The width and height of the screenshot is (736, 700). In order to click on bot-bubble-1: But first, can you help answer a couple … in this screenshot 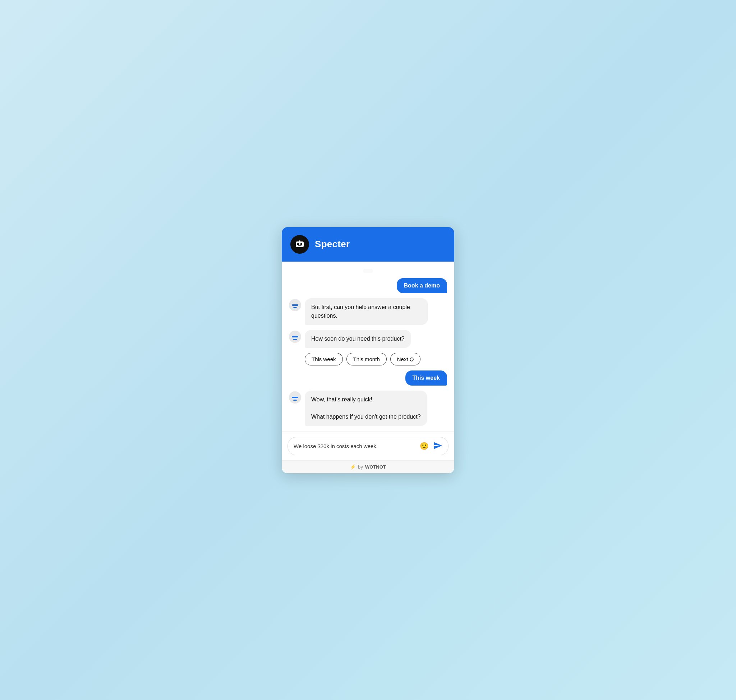, I will do `click(368, 312)`.